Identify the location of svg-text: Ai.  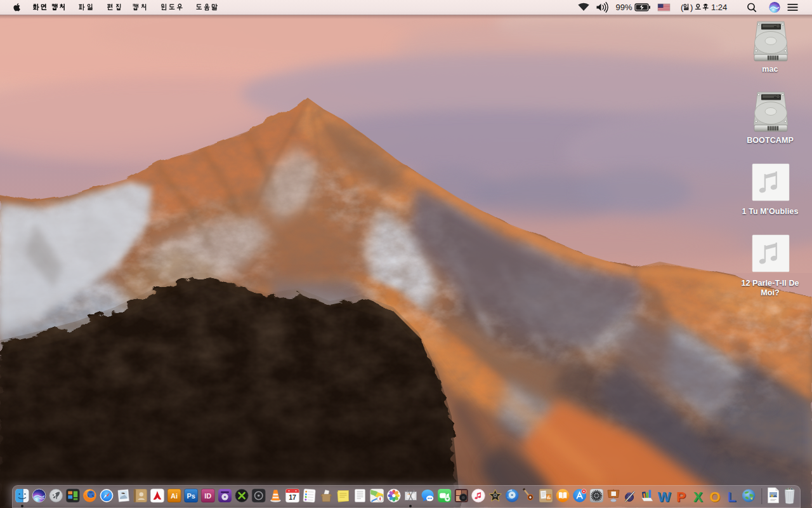
(174, 496).